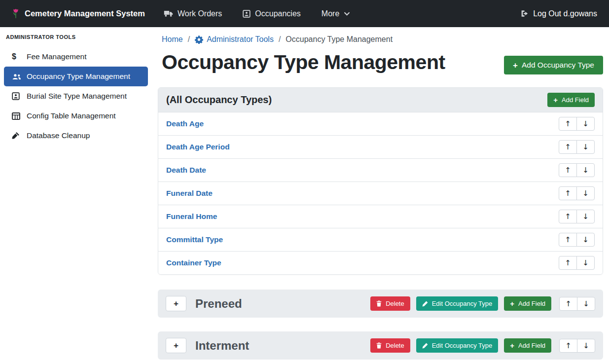 This screenshot has width=609, height=364. Describe the element at coordinates (19, 116) in the screenshot. I see `table-icon` at that location.